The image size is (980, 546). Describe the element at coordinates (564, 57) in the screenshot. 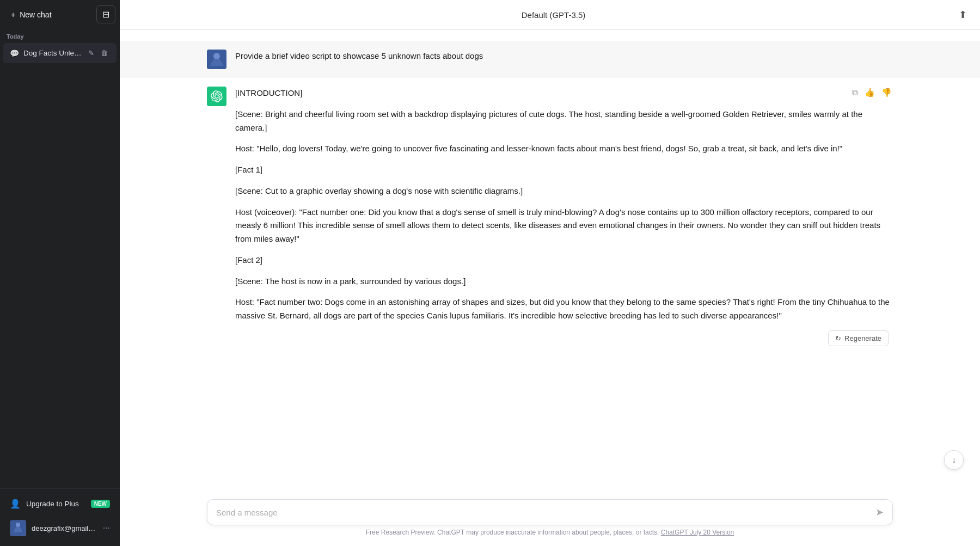

I see `user-message-text: Provide a brief video script to showcase…` at that location.